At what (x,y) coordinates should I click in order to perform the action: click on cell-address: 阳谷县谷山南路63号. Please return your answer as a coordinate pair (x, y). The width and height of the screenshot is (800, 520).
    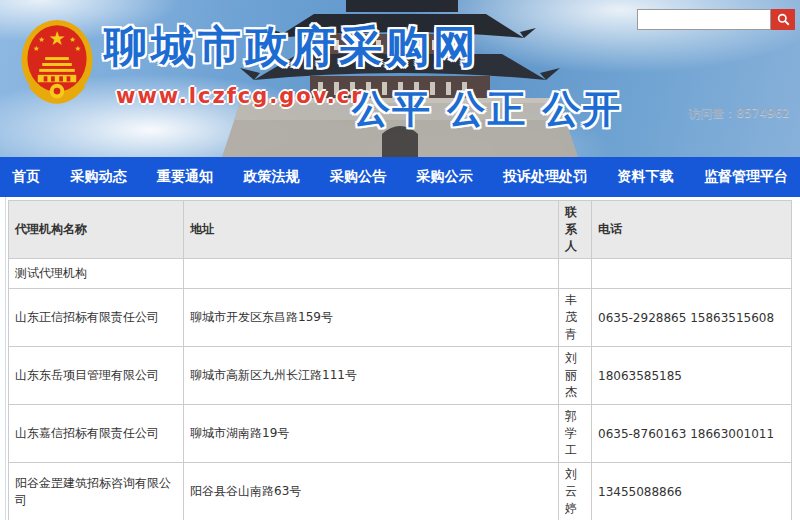
    Looking at the image, I should click on (372, 492).